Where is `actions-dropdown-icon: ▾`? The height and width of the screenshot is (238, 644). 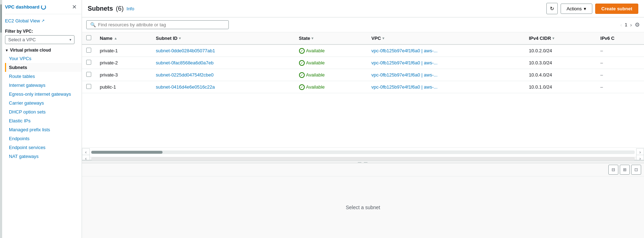 actions-dropdown-icon: ▾ is located at coordinates (585, 9).